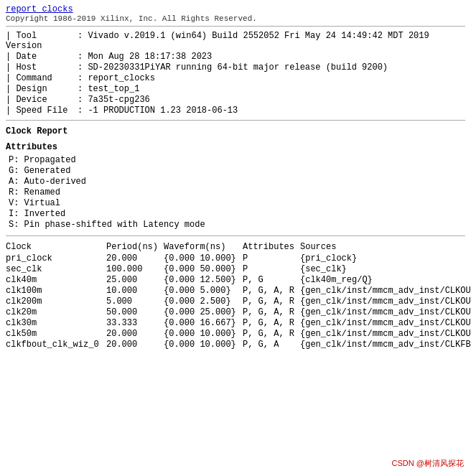 This screenshot has height=476, width=471. What do you see at coordinates (236, 171) in the screenshot?
I see `attribute-row: G: Generated` at bounding box center [236, 171].